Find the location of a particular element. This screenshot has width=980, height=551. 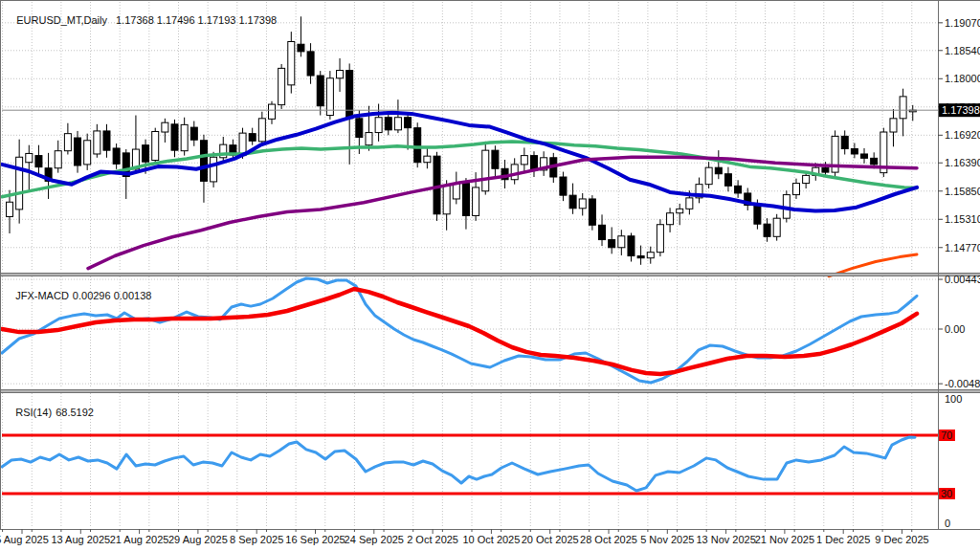

price-axis: 1.190701.185401.180001.174601.169201.163… is located at coordinates (959, 274).